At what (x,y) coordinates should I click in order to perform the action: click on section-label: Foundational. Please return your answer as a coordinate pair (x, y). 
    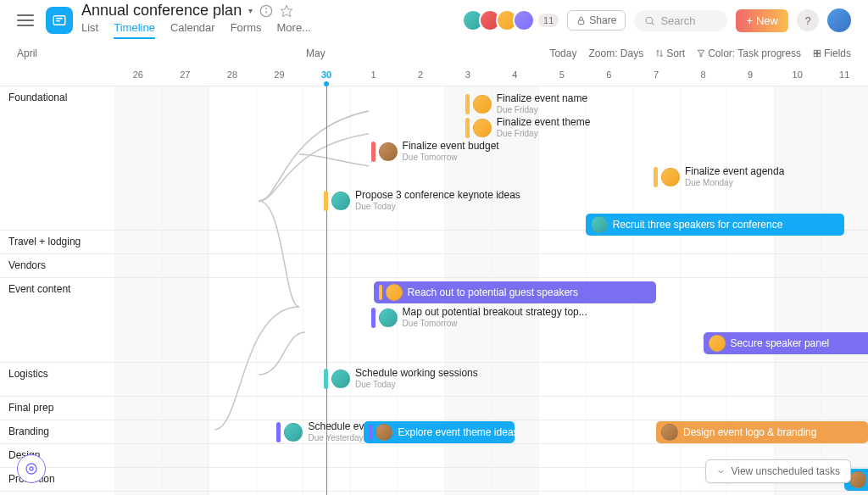
    Looking at the image, I should click on (58, 158).